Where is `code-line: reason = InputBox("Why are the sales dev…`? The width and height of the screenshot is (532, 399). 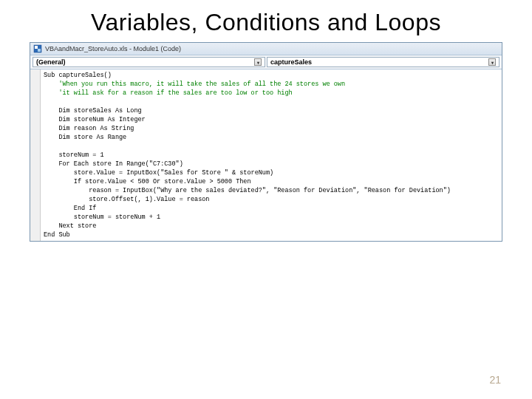 code-line: reason = InputBox("Why are the sales dev… is located at coordinates (247, 191).